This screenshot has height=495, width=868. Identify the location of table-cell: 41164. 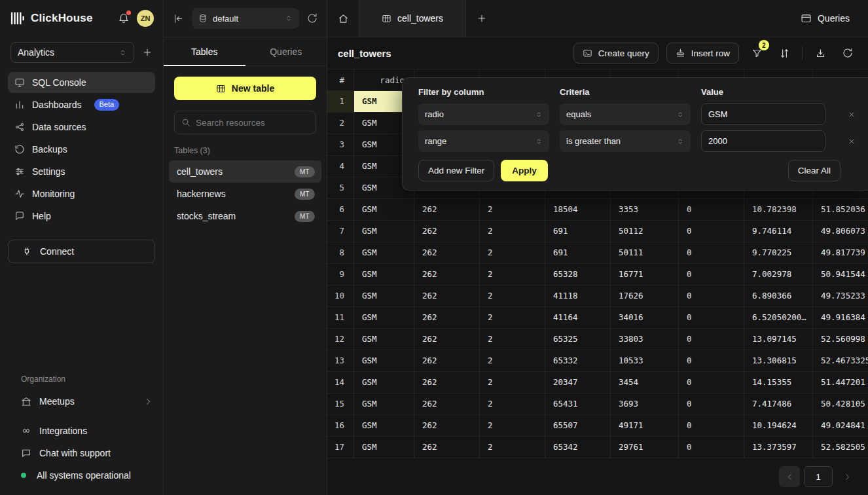
(578, 318).